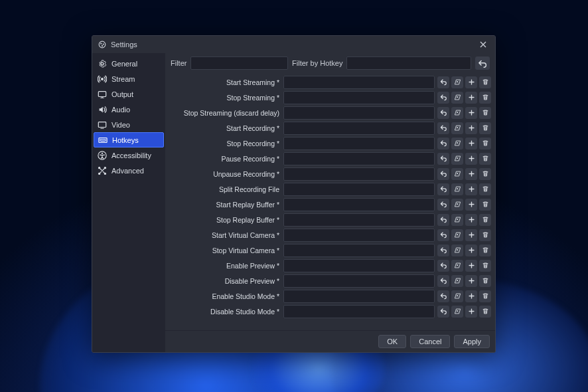 The image size is (588, 392). Describe the element at coordinates (129, 78) in the screenshot. I see `sidebar-item-stream: Stream` at that location.